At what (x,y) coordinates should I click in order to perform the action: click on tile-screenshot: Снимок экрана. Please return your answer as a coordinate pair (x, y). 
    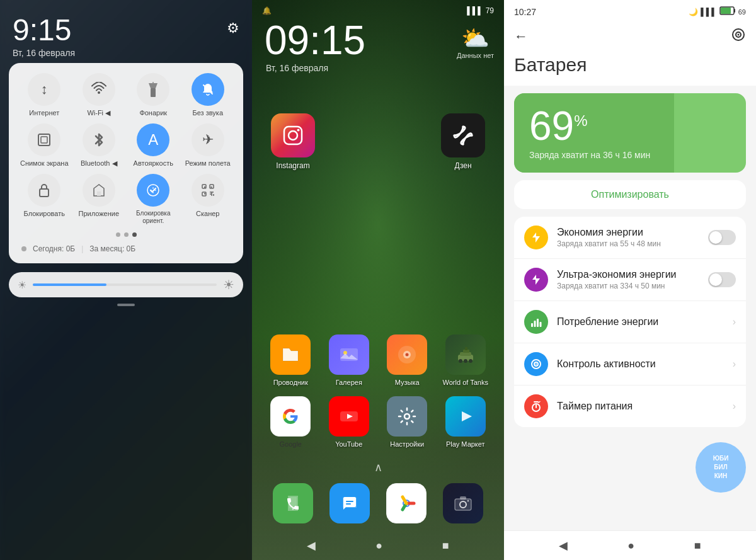
    Looking at the image, I should click on (44, 146).